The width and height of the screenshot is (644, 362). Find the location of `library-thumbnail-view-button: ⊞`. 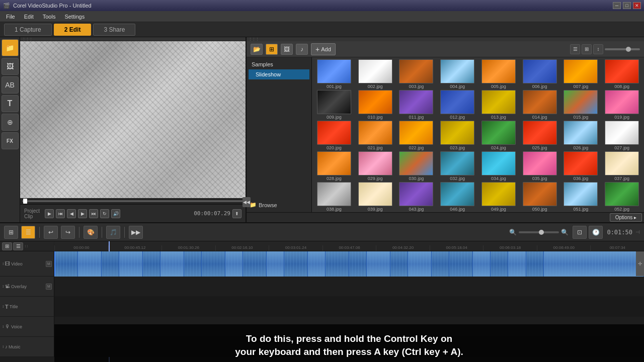

library-thumbnail-view-button: ⊞ is located at coordinates (272, 49).